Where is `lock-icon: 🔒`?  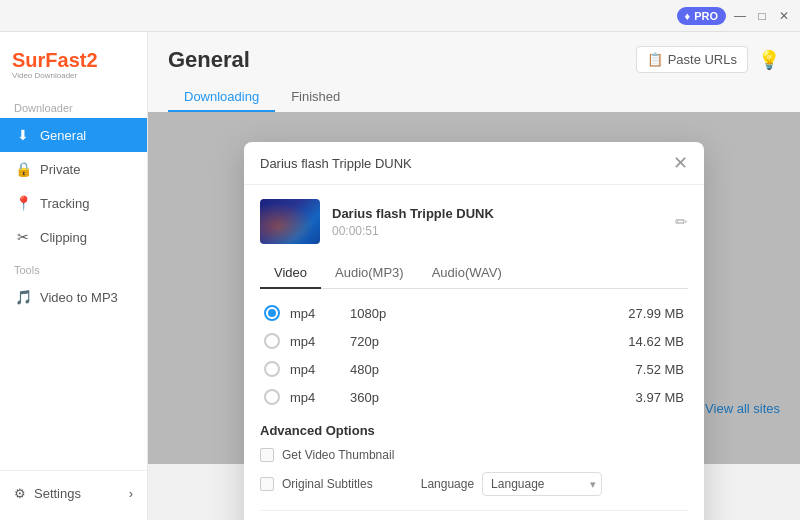
lock-icon: 🔒 is located at coordinates (23, 169).